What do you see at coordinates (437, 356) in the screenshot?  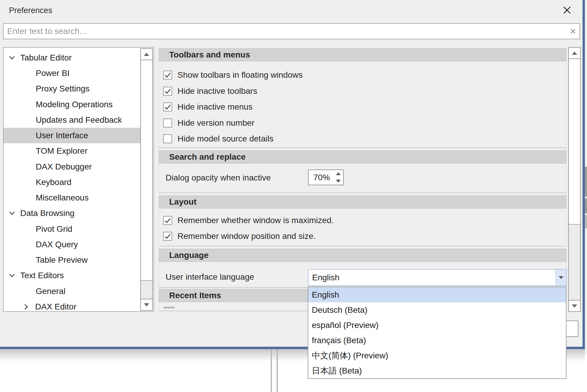 I see `dropdown-item-chinese-simplified: 中文(简体) (Preview)` at bounding box center [437, 356].